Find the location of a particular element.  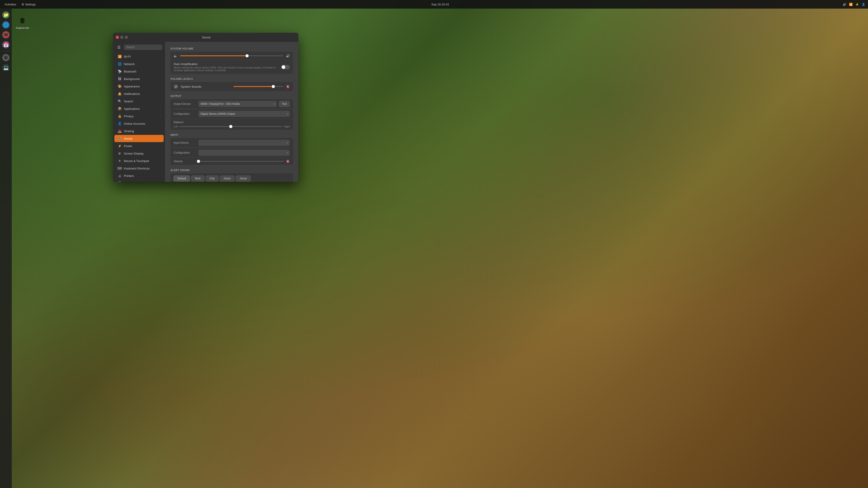

removable-media-nav-label: Removable Media is located at coordinates (142, 182).